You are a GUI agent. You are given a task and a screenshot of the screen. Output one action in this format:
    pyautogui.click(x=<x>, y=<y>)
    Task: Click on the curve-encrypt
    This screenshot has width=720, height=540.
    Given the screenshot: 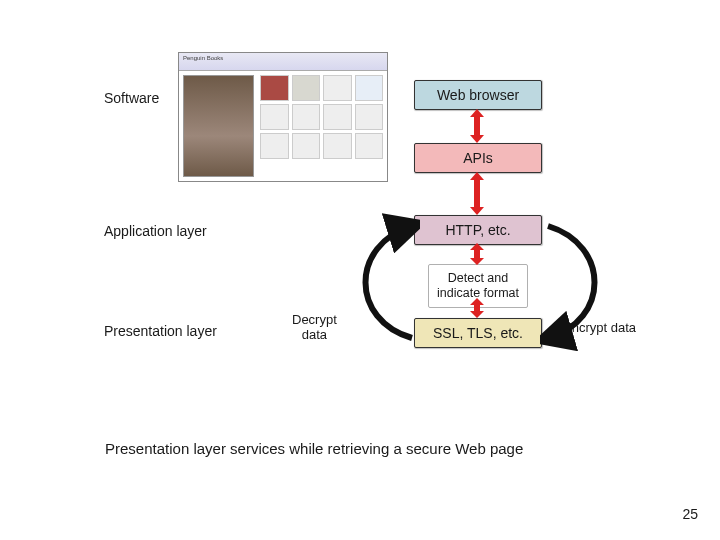 What is the action you would take?
    pyautogui.click(x=580, y=290)
    